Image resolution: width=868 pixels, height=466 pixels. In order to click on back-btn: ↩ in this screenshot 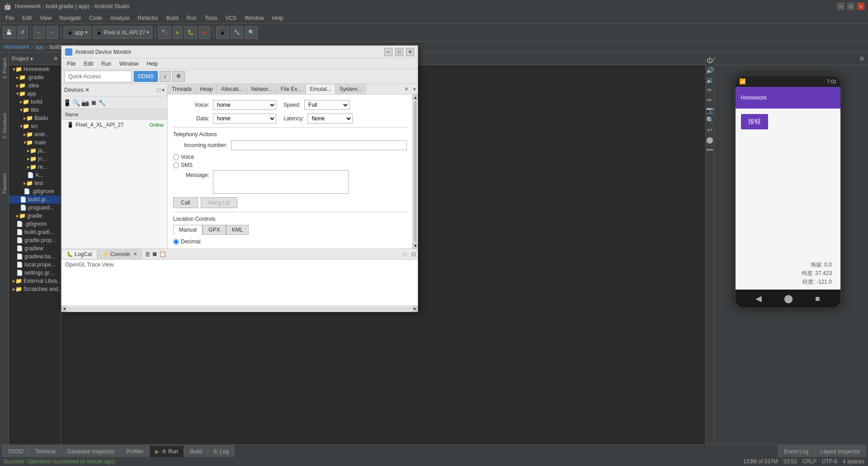, I will do `click(710, 130)`.